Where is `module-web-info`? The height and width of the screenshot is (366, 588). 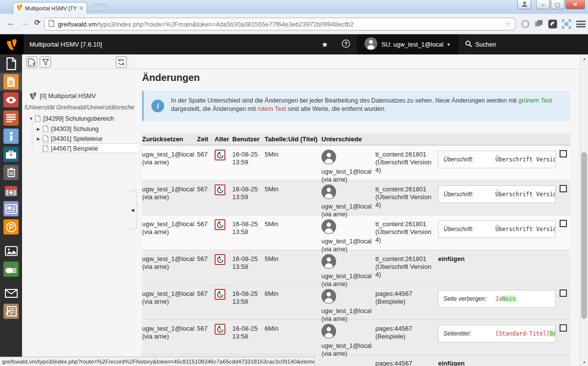
module-web-info is located at coordinates (11, 136).